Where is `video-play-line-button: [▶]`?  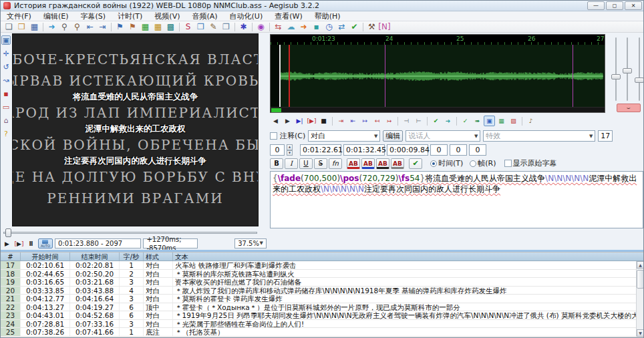
video-play-line-button: [▶] is located at coordinates (19, 243).